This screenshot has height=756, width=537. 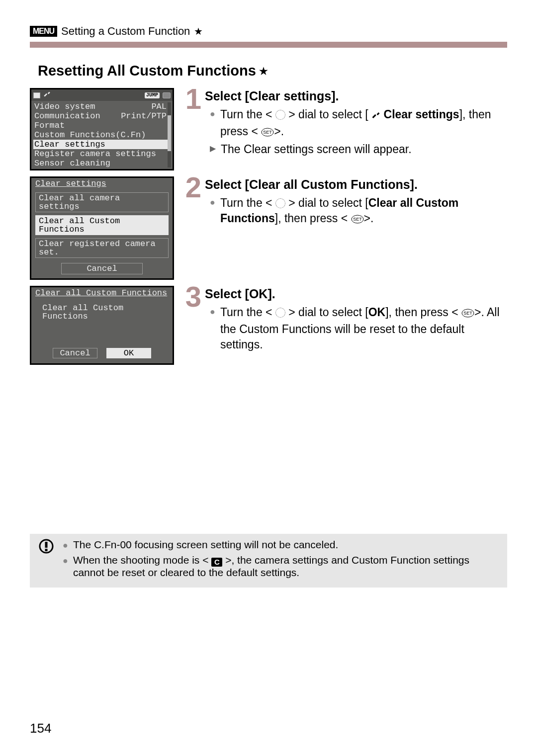 What do you see at coordinates (37, 95) in the screenshot?
I see `folder-icon` at bounding box center [37, 95].